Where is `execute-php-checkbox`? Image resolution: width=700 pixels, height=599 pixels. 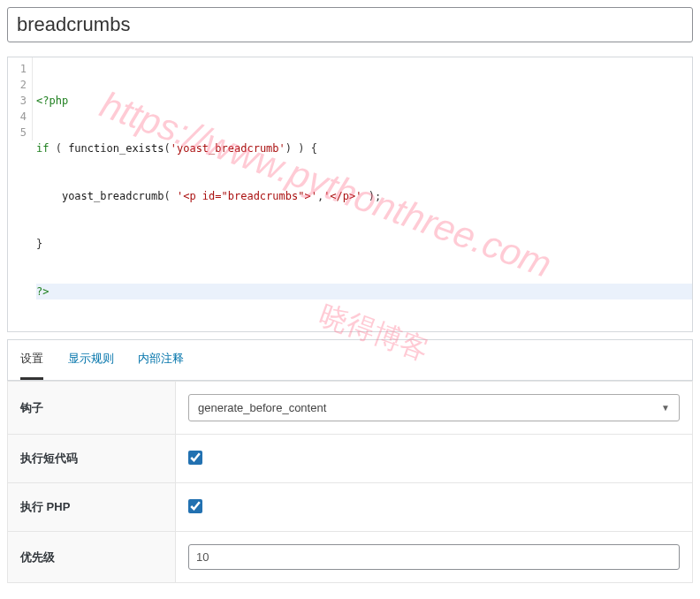 execute-php-checkbox is located at coordinates (195, 506).